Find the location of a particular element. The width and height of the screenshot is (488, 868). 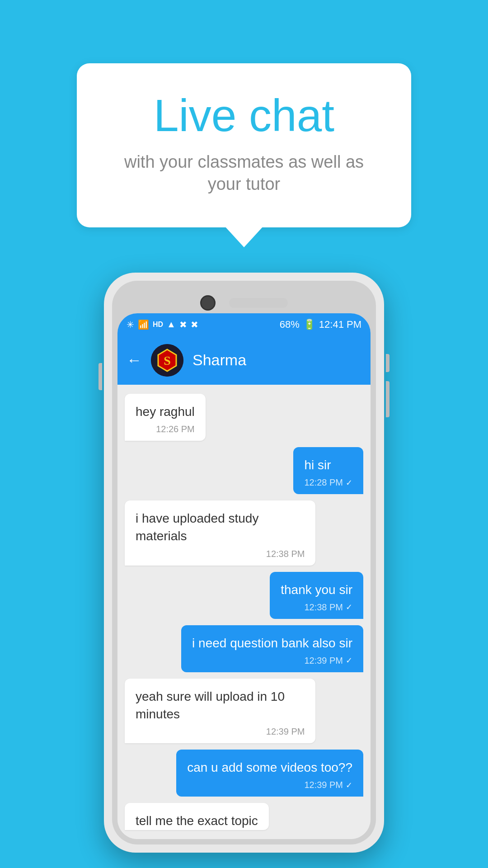

message-6-text: yeah sure will upload in 10 minutes is located at coordinates (220, 705).